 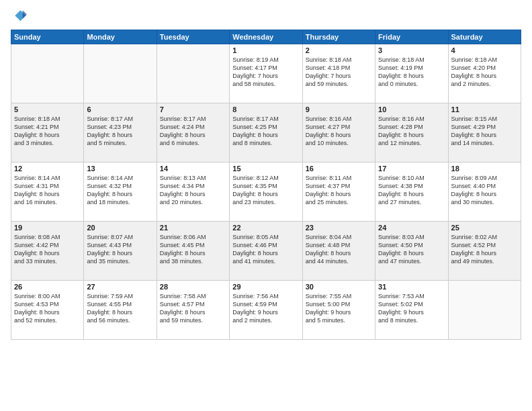 I want to click on day-number: 5, so click(x=47, y=109).